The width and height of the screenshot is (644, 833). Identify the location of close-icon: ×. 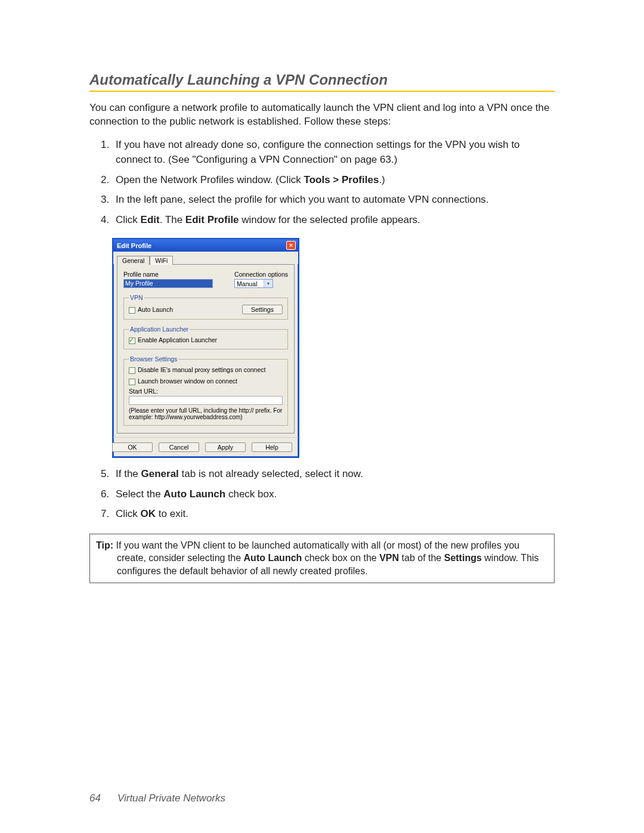
(291, 246).